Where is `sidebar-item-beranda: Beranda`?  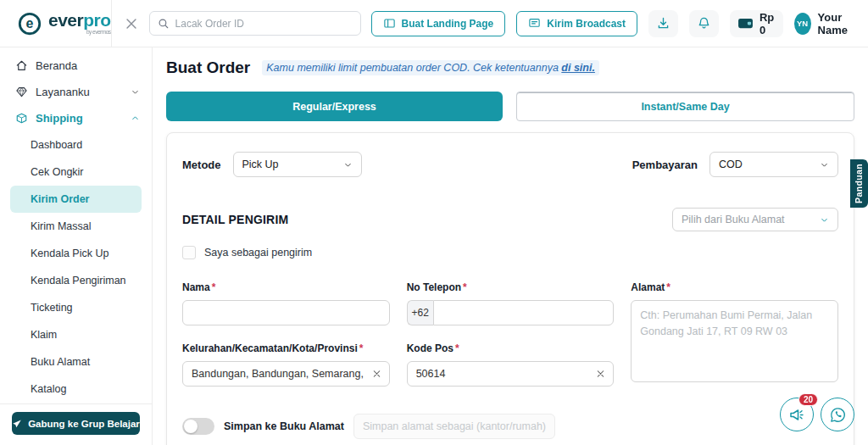 sidebar-item-beranda: Beranda is located at coordinates (76, 66).